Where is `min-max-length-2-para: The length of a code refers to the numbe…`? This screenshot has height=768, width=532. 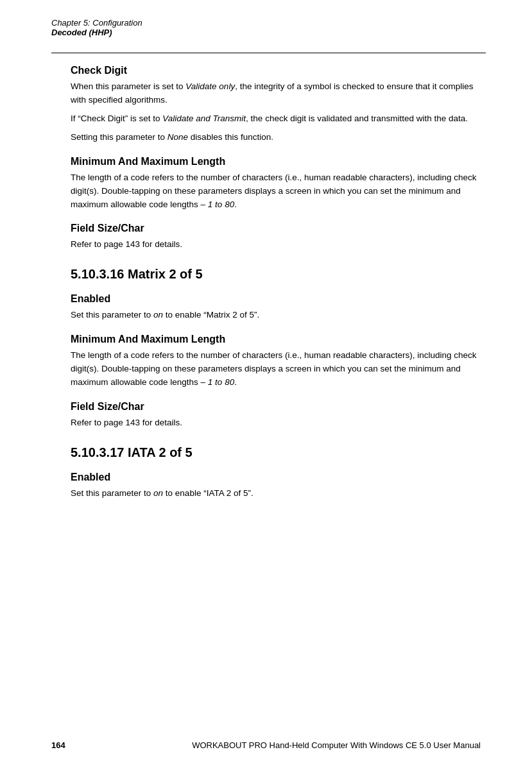 min-max-length-2-para: The length of a code refers to the numbe… is located at coordinates (279, 370).